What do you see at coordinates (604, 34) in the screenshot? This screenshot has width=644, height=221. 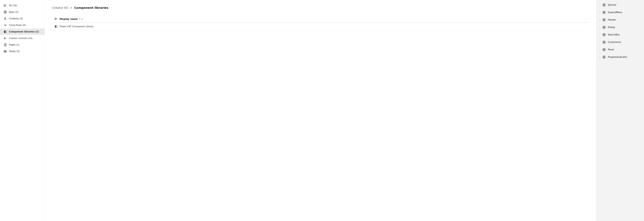 I see `component-grid-icon-searchbox` at bounding box center [604, 34].